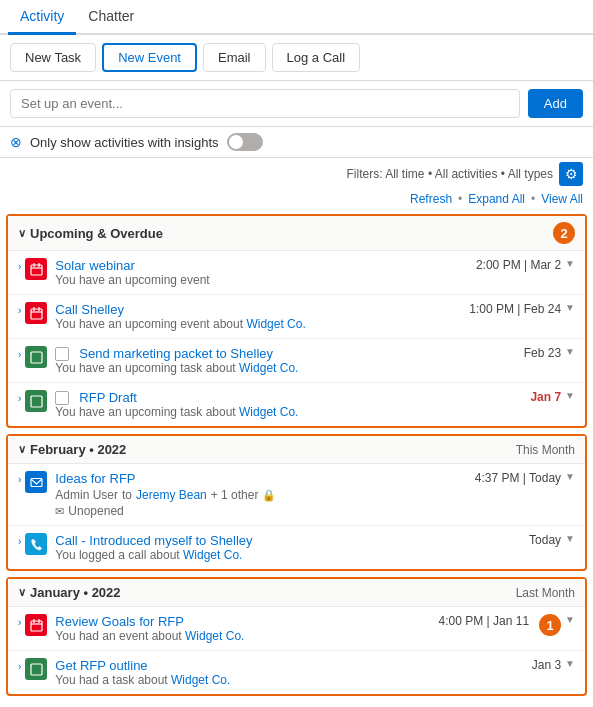 This screenshot has width=593, height=707. Describe the element at coordinates (562, 199) in the screenshot. I see `view-all-link: View All` at that location.